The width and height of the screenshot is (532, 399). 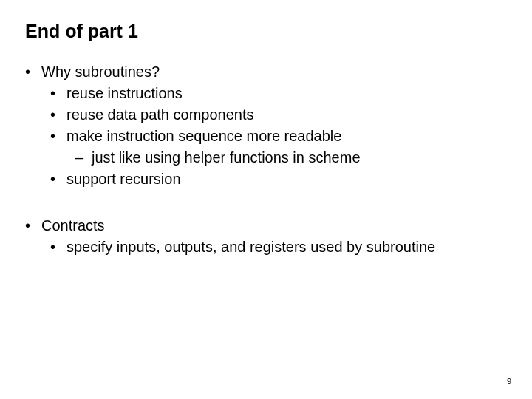 I want to click on bullet-text: make instruction sequence more readable, so click(x=204, y=136).